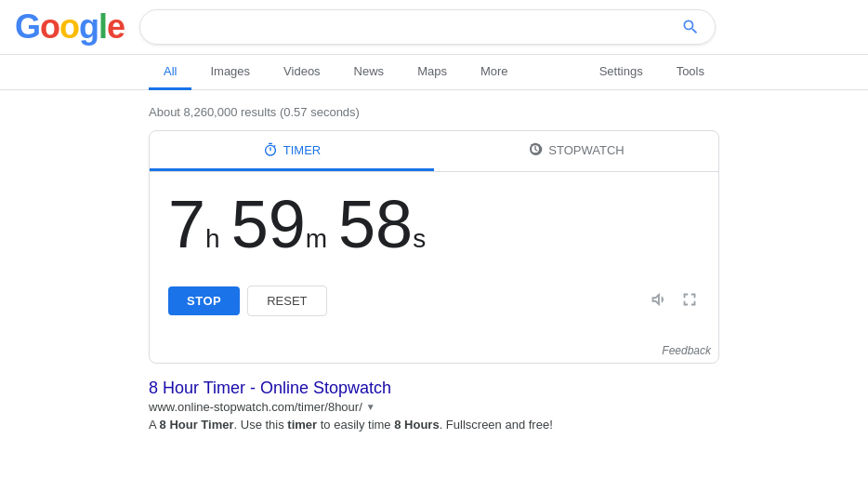  Describe the element at coordinates (434, 309) in the screenshot. I see `timer-controls: STOP RESET` at that location.